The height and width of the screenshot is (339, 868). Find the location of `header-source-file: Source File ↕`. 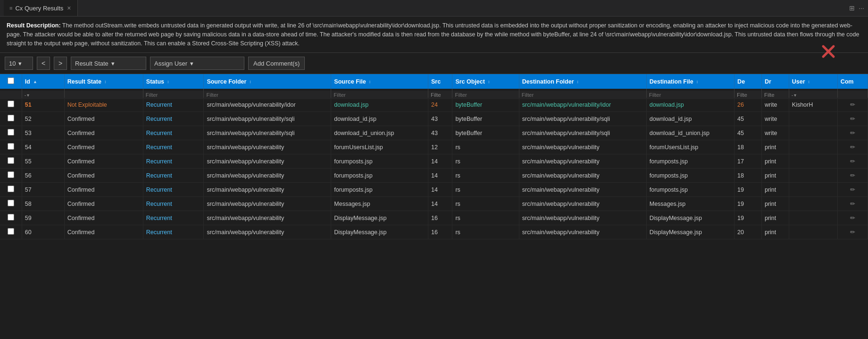

header-source-file: Source File ↕ is located at coordinates (380, 81).